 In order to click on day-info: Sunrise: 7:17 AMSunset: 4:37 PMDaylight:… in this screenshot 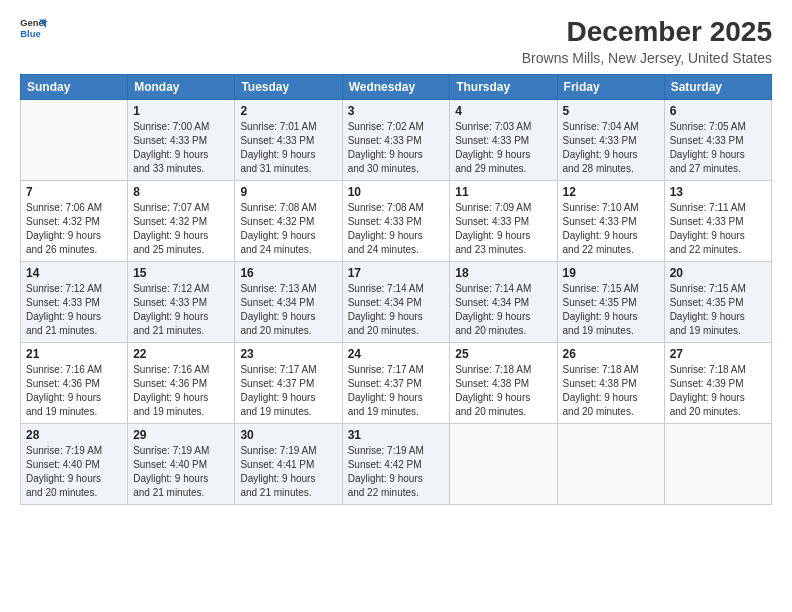, I will do `click(396, 391)`.